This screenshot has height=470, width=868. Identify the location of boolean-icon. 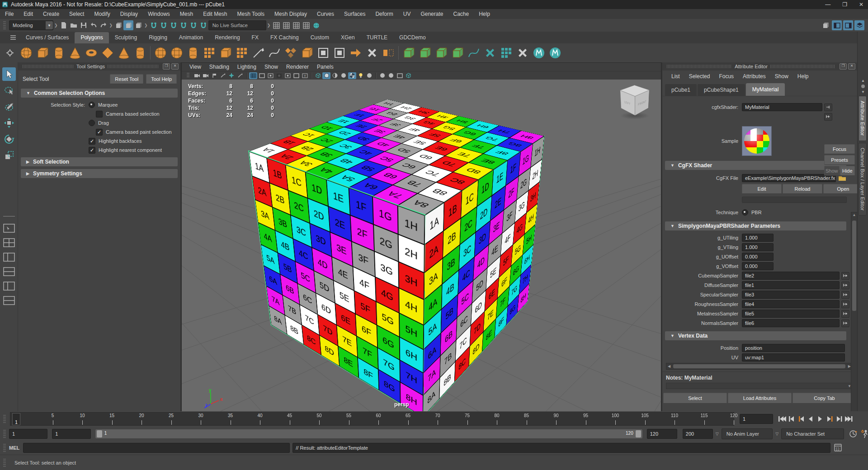
(372, 53).